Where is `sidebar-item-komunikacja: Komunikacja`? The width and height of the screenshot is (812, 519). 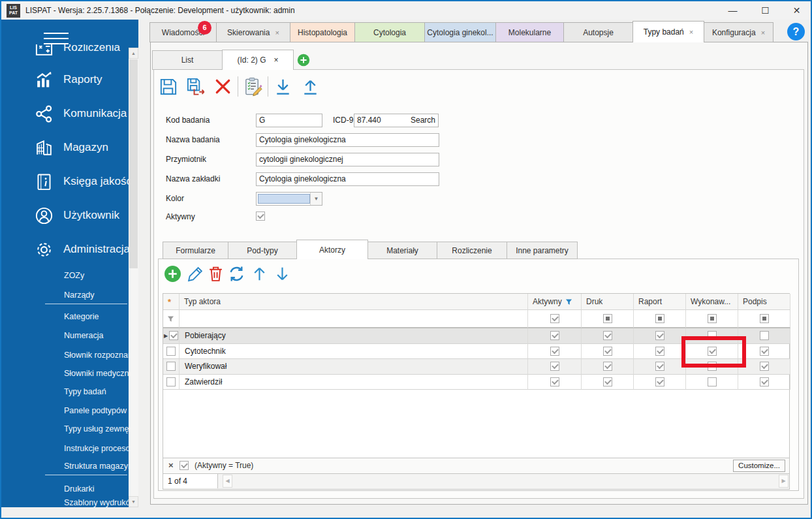 sidebar-item-komunikacja: Komunikacja is located at coordinates (80, 114).